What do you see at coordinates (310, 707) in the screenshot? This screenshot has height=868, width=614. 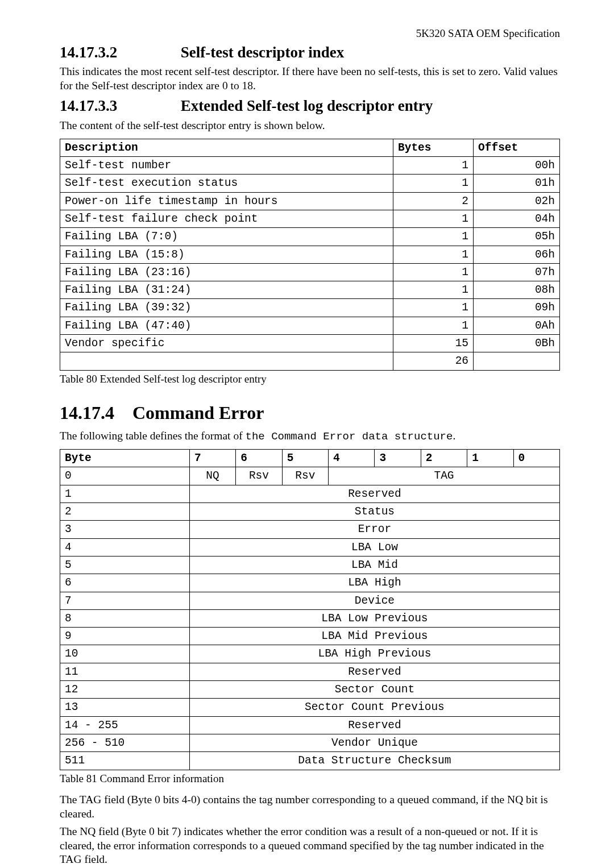 I see `table-row: 13Sector Count Previous` at bounding box center [310, 707].